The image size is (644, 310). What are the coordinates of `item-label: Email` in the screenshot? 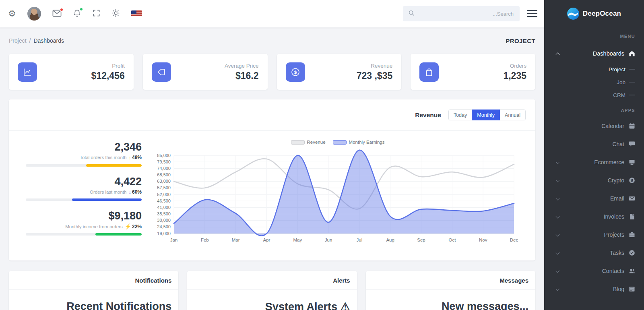 It's located at (617, 198).